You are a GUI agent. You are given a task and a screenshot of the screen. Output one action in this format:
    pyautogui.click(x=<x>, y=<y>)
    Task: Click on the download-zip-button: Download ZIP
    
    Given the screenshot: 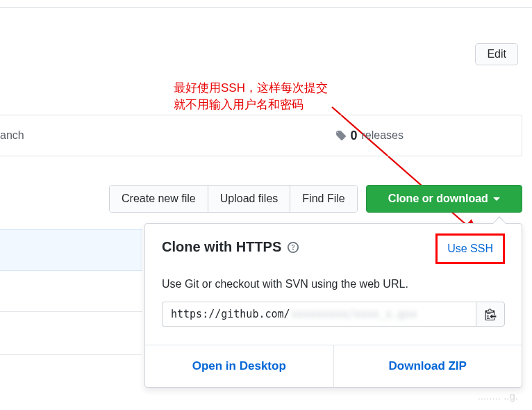 What is the action you would take?
    pyautogui.click(x=428, y=366)
    